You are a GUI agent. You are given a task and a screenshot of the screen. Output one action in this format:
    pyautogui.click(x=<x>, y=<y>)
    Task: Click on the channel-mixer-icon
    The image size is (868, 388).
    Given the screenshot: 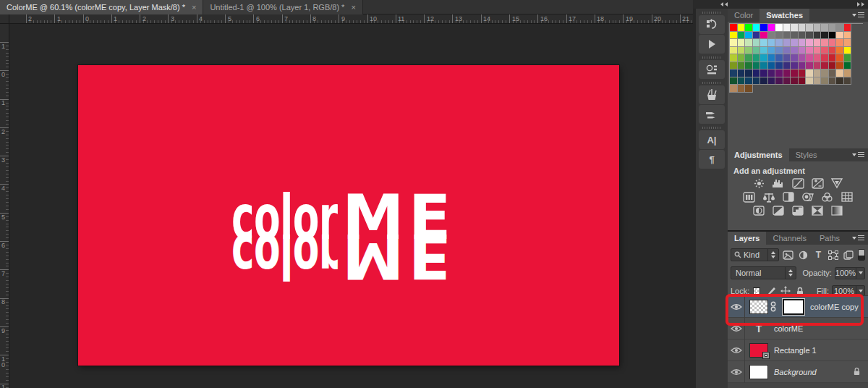 What is the action you would take?
    pyautogui.click(x=827, y=197)
    